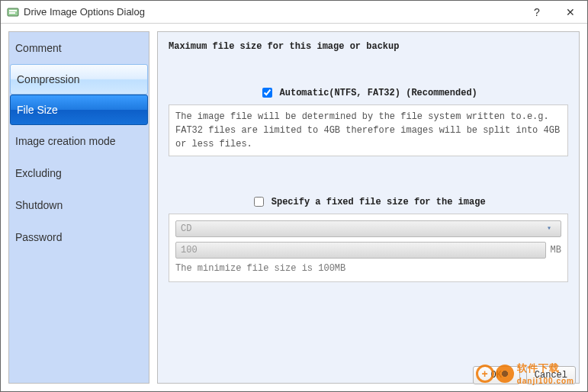  Describe the element at coordinates (368, 201) in the screenshot. I see `fixed-option-row: Specify a fixed file size for the image` at that location.